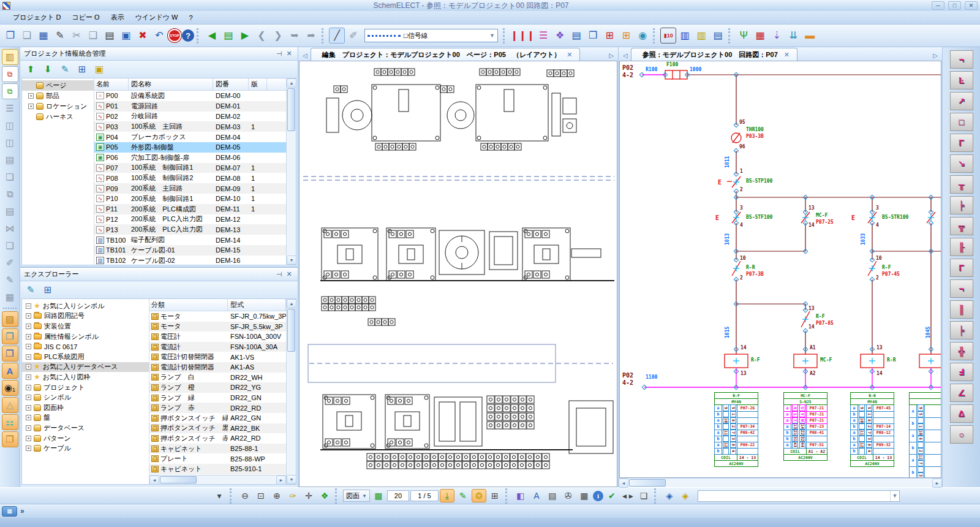 This screenshot has height=527, width=980. I want to click on move-up-icon: ⬆, so click(31, 69).